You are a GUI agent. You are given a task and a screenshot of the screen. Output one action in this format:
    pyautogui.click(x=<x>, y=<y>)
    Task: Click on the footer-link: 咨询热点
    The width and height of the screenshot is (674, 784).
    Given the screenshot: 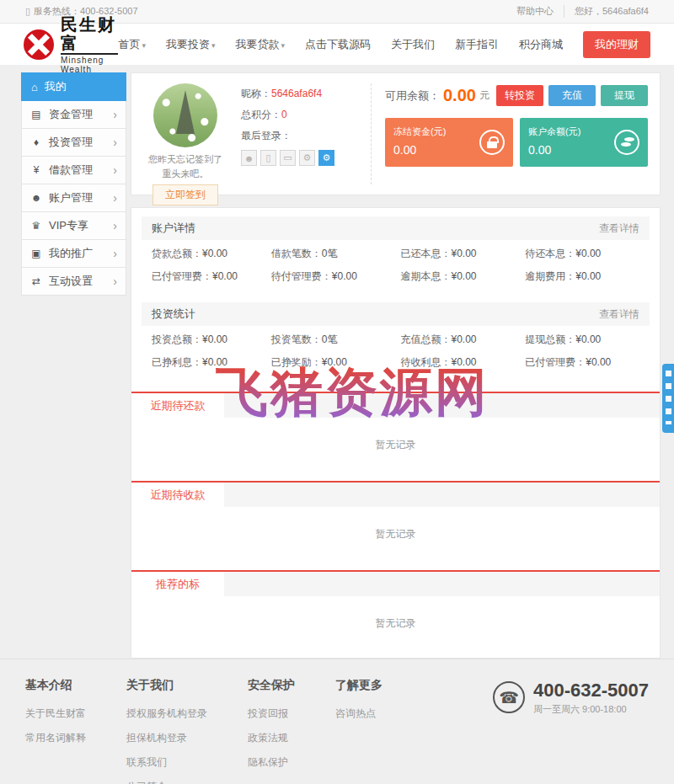 What is the action you would take?
    pyautogui.click(x=359, y=714)
    